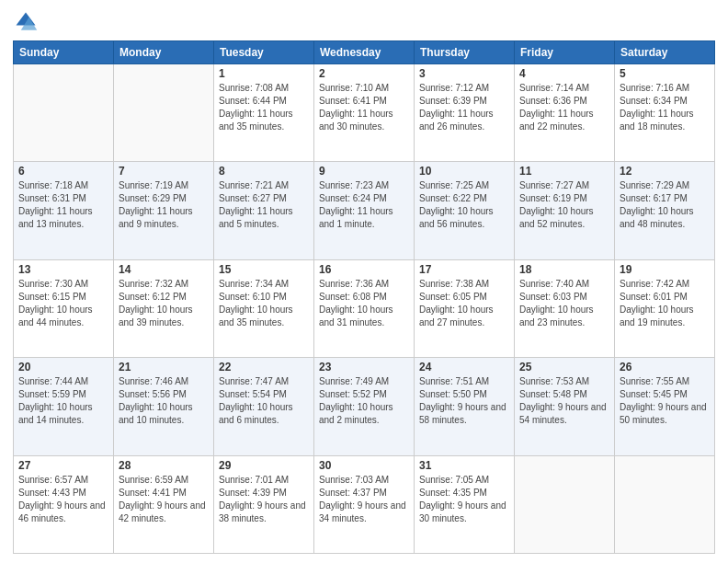 This screenshot has height=563, width=728. Describe the element at coordinates (63, 205) in the screenshot. I see `day-info: Sunrise: 7:18 AM Sunset: 6:31 PM Dayligh…` at that location.